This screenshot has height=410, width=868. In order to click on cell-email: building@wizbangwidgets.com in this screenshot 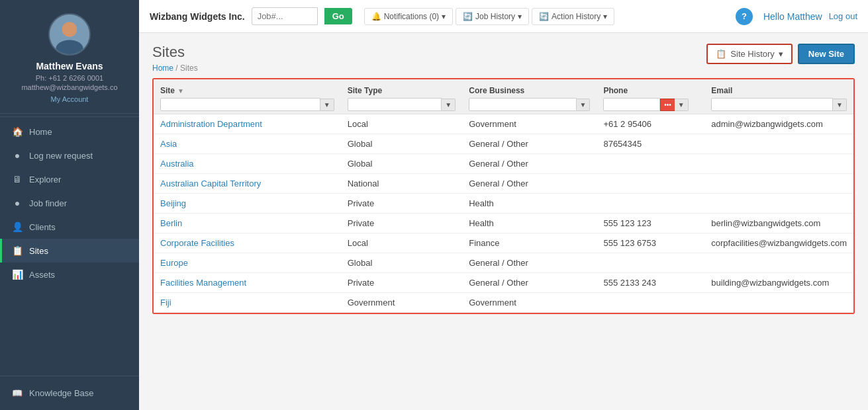, I will do `click(779, 283)`.